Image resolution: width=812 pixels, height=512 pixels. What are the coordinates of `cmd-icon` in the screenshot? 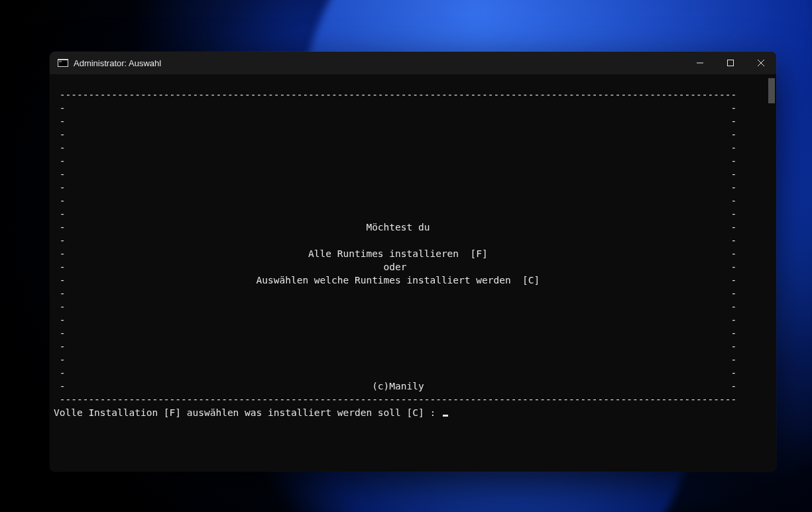 It's located at (63, 63).